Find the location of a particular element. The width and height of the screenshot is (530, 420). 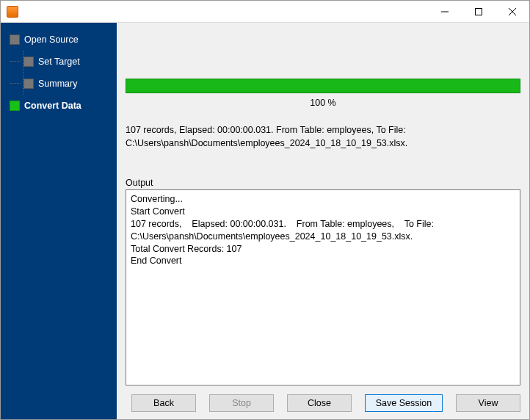

titlebar is located at coordinates (265, 12).